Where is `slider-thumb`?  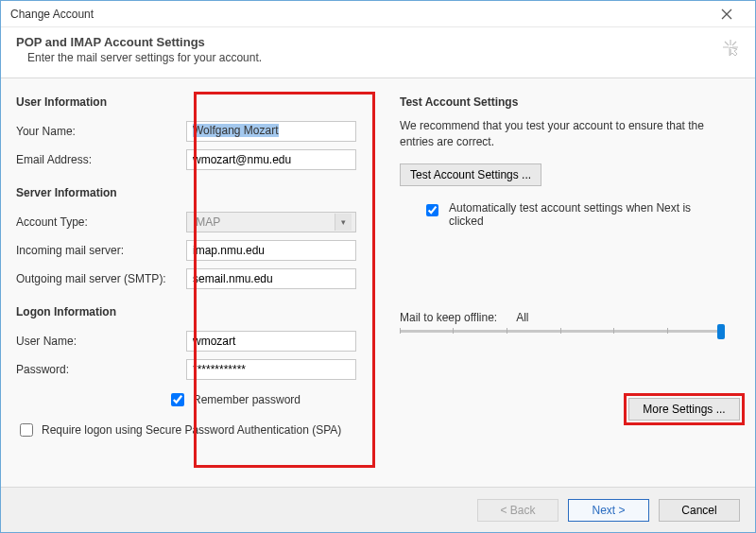 slider-thumb is located at coordinates (721, 332).